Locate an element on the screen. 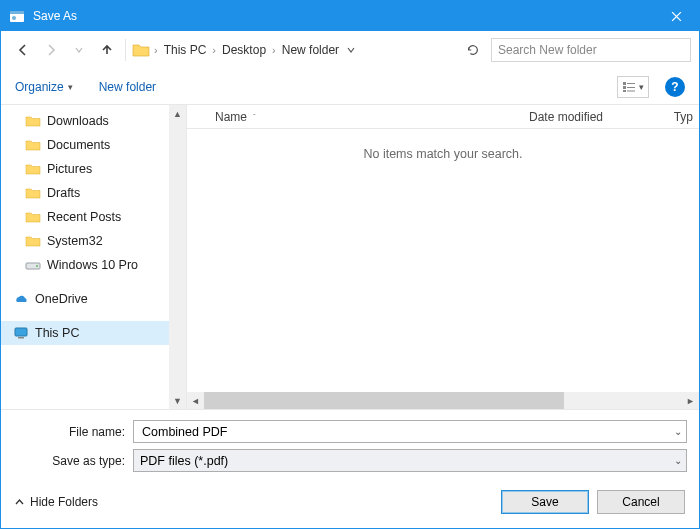 The height and width of the screenshot is (529, 700). tree-item-label: Pictures is located at coordinates (70, 169).